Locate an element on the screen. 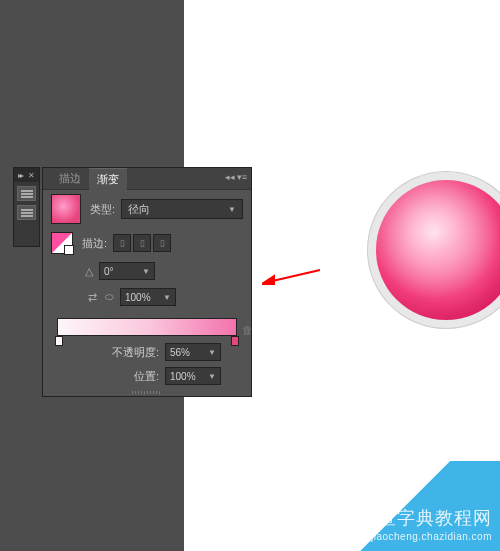 The height and width of the screenshot is (551, 500). angle-icon: △ is located at coordinates (89, 272).